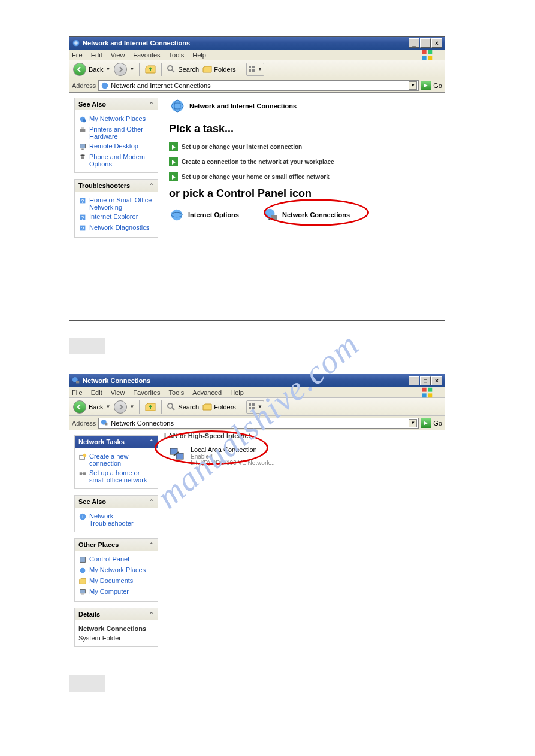 Image resolution: width=535 pixels, height=756 pixels. What do you see at coordinates (232, 463) in the screenshot?
I see `connection-device: Intel(R) PRO/100 VE Network...` at bounding box center [232, 463].